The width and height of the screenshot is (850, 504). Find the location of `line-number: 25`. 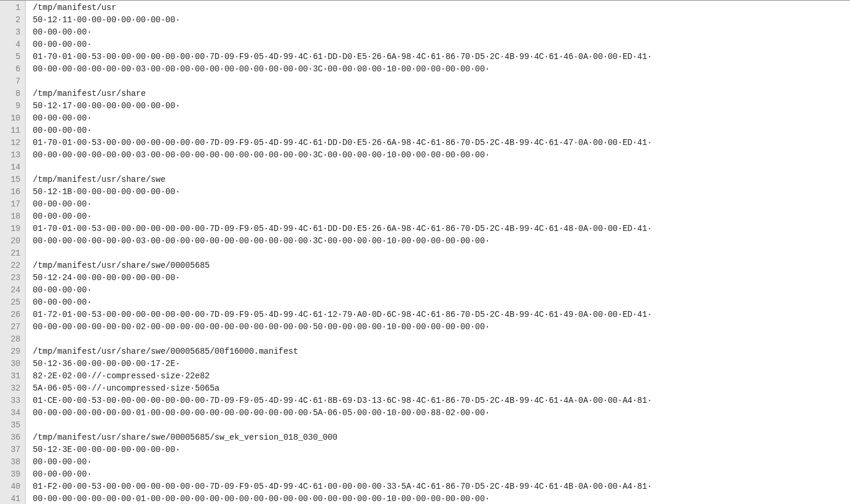

line-number: 25 is located at coordinates (12, 303).